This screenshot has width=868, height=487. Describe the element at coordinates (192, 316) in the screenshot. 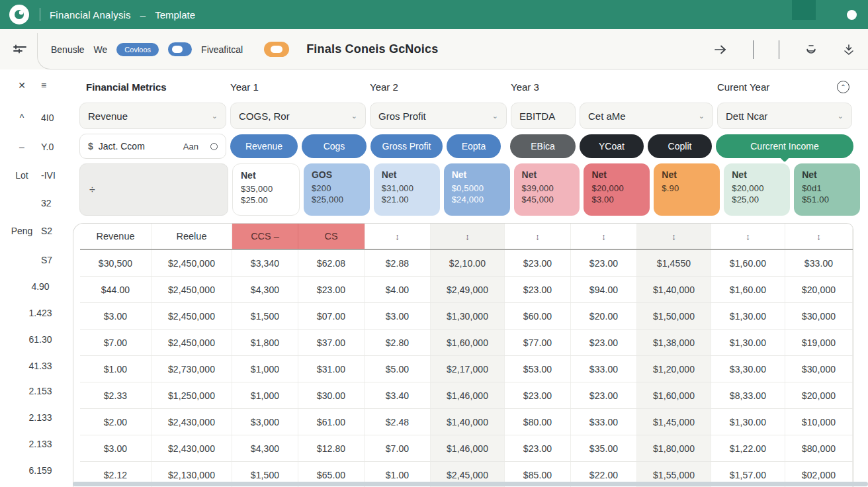

I see `table-cell: $2,450,000` at that location.